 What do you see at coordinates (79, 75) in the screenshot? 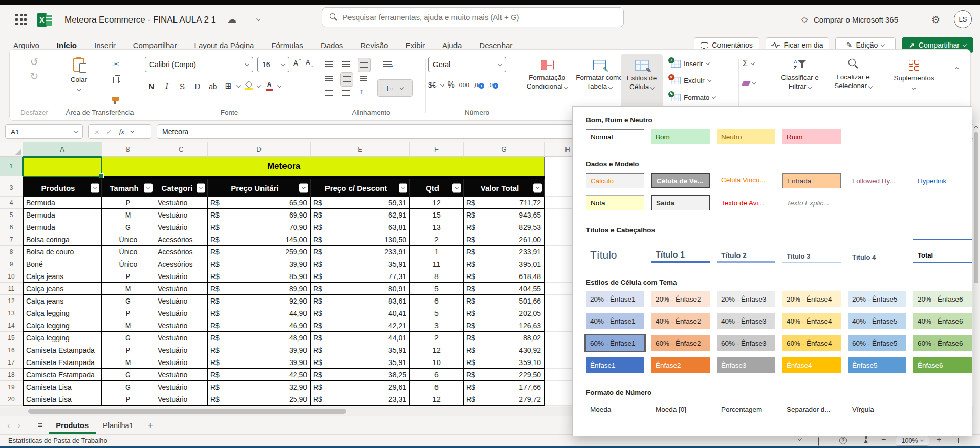
I see `paste-button: Colar` at bounding box center [79, 75].